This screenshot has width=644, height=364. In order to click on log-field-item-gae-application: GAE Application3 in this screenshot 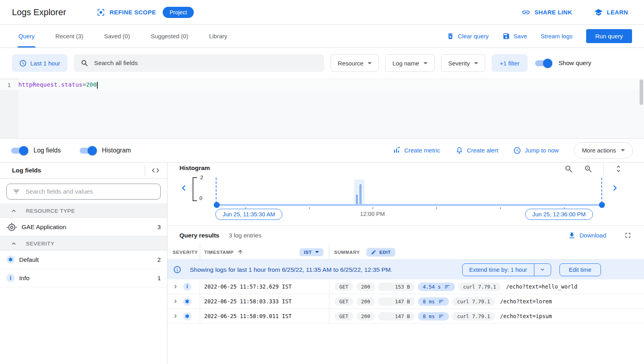, I will do `click(84, 227)`.